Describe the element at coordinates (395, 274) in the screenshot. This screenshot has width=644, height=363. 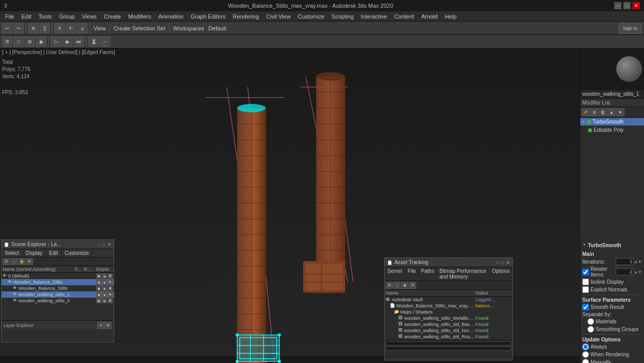
I see `at-menu-server: Server` at that location.